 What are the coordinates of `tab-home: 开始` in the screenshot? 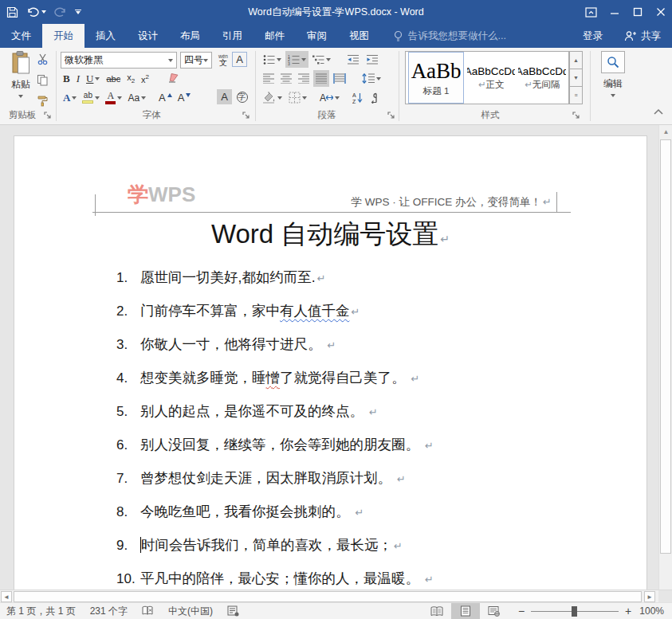 It's located at (64, 36).